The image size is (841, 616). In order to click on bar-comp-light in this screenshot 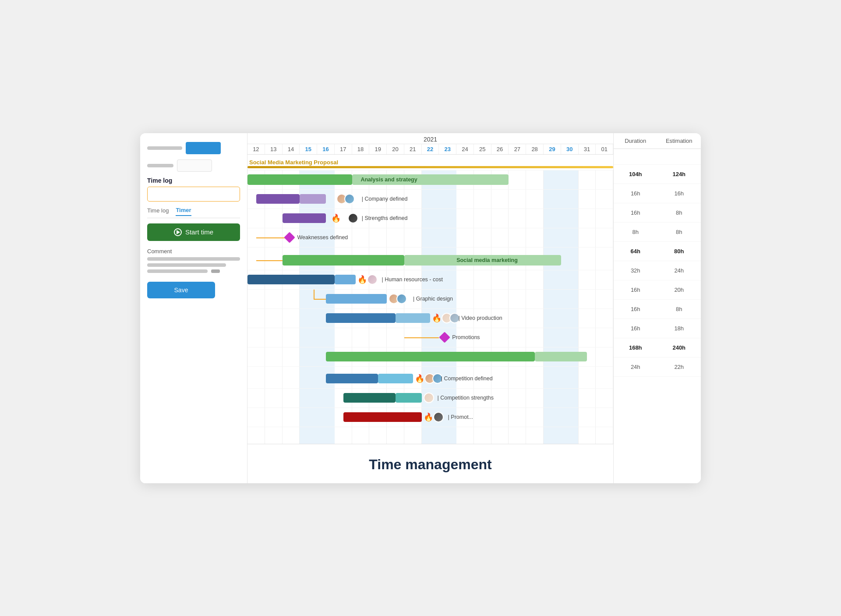, I will do `click(396, 379)`.